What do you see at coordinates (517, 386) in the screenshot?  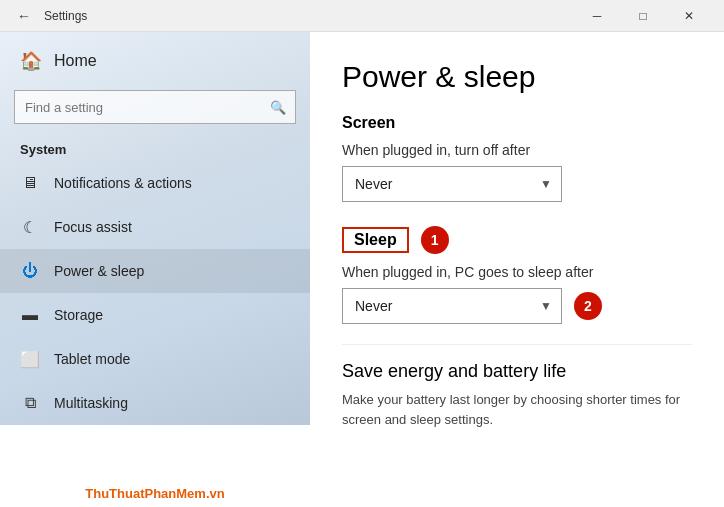 I see `energy-section: Save energy and battery life Make your b…` at bounding box center [517, 386].